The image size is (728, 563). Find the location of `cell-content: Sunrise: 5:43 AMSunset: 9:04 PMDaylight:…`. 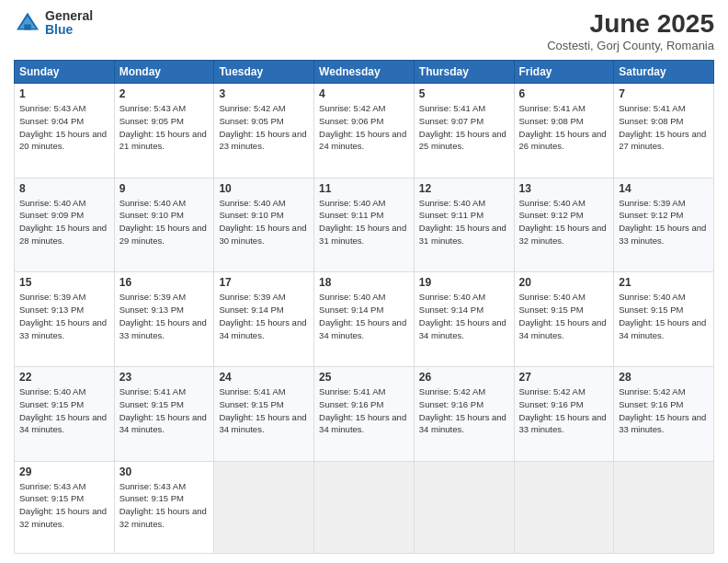

cell-content: Sunrise: 5:43 AMSunset: 9:04 PMDaylight:… is located at coordinates (64, 127).